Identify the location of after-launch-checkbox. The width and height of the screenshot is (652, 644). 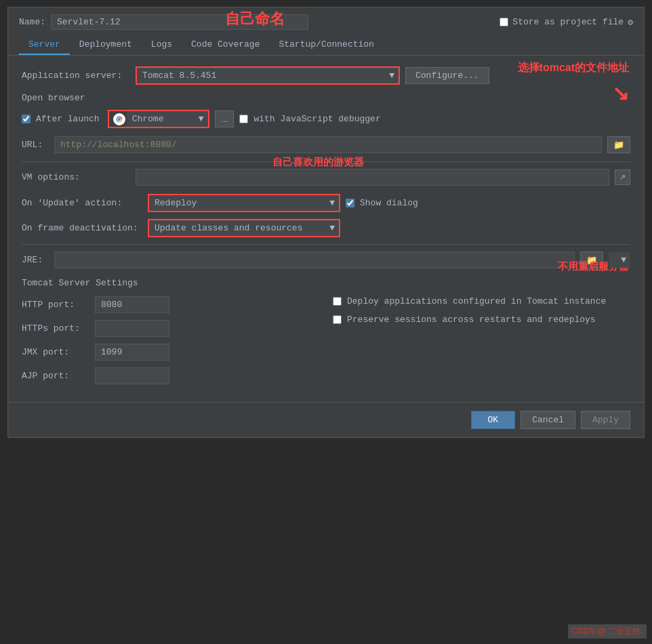
(26, 119).